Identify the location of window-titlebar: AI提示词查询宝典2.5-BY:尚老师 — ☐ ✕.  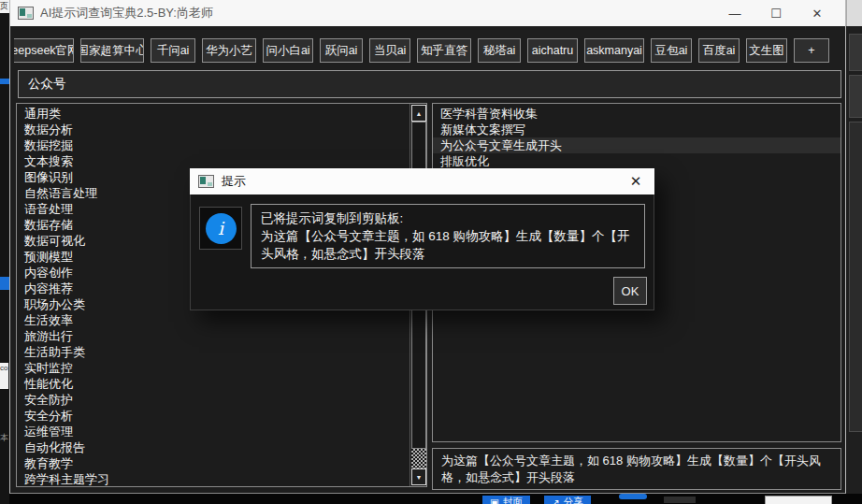
(428, 13).